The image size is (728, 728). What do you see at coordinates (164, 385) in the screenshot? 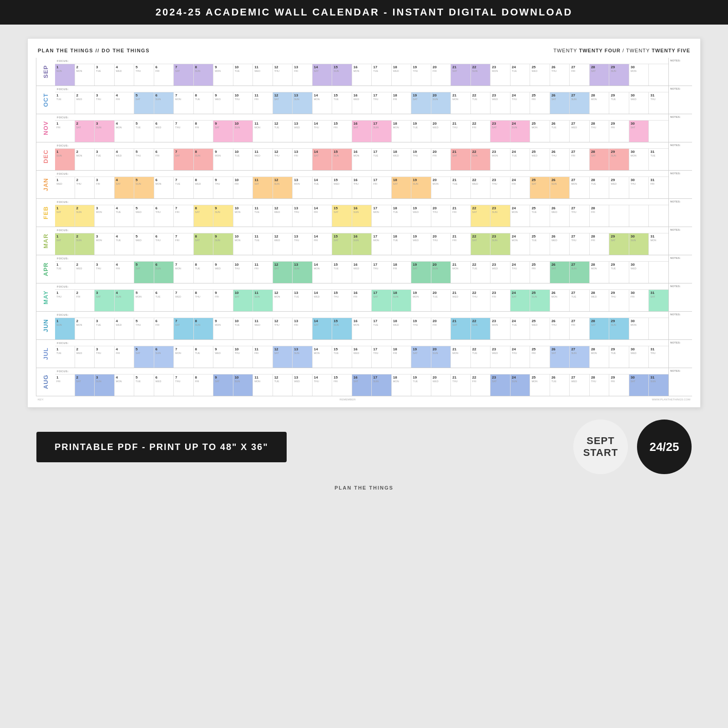
I see `day-cell-aug-6: 6WED` at bounding box center [164, 385].